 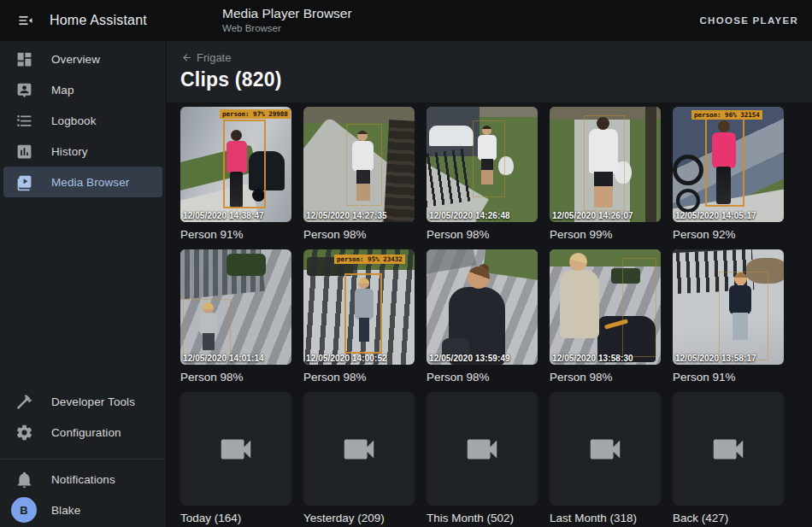 What do you see at coordinates (236, 460) in the screenshot?
I see `folder-card-today: Today (164)` at bounding box center [236, 460].